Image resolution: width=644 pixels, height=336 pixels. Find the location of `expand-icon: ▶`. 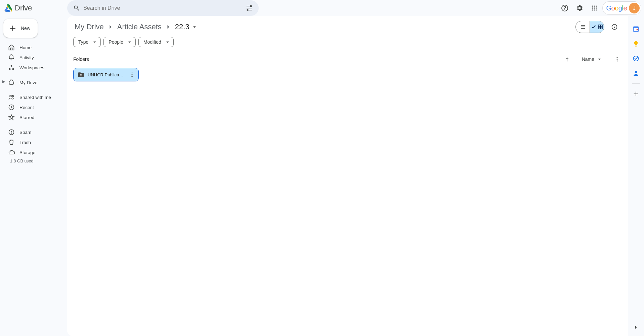

expand-icon: ▶ is located at coordinates (4, 81).